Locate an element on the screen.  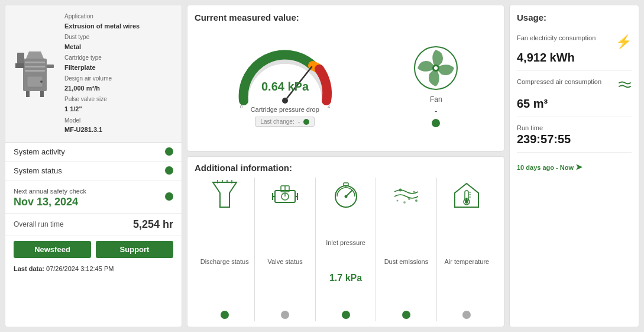
fan-electricity-item: Fan electricity consumption ⚡ 4,912 kWh is located at coordinates (574, 53).